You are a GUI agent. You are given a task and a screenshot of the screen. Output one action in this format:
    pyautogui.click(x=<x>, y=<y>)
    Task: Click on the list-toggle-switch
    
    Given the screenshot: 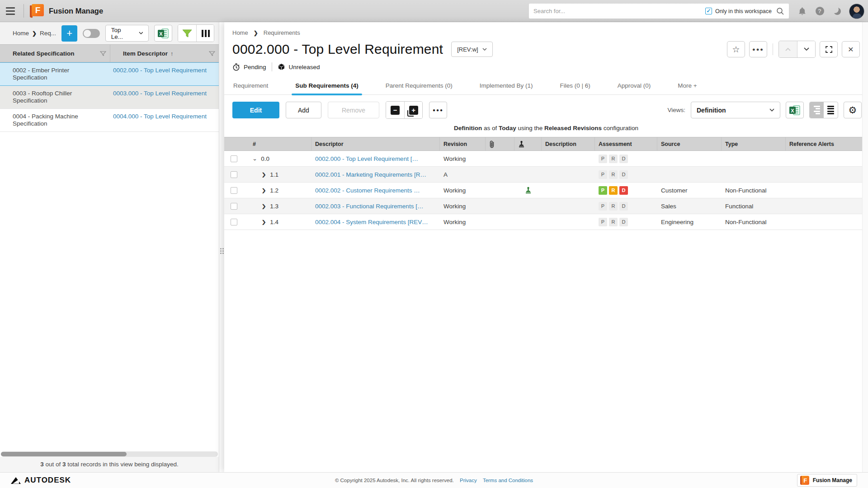 What is the action you would take?
    pyautogui.click(x=91, y=33)
    